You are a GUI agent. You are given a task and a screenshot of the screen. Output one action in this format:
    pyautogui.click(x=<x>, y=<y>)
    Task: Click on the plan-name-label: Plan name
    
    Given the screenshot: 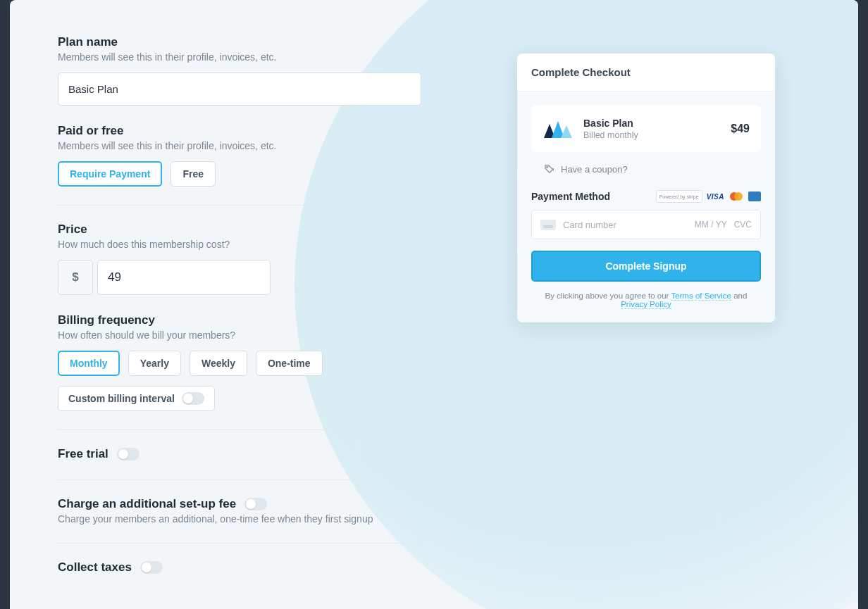 What is the action you would take?
    pyautogui.click(x=252, y=42)
    